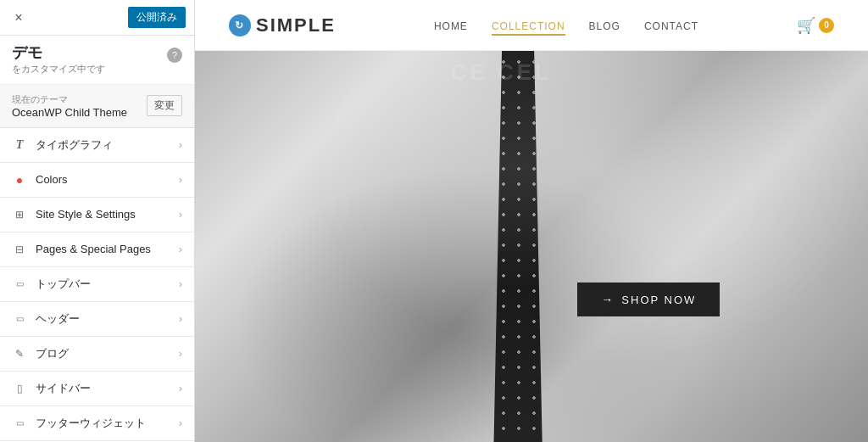 The height and width of the screenshot is (442, 868). I want to click on shop-now-button: → SHOP NOW, so click(648, 299).